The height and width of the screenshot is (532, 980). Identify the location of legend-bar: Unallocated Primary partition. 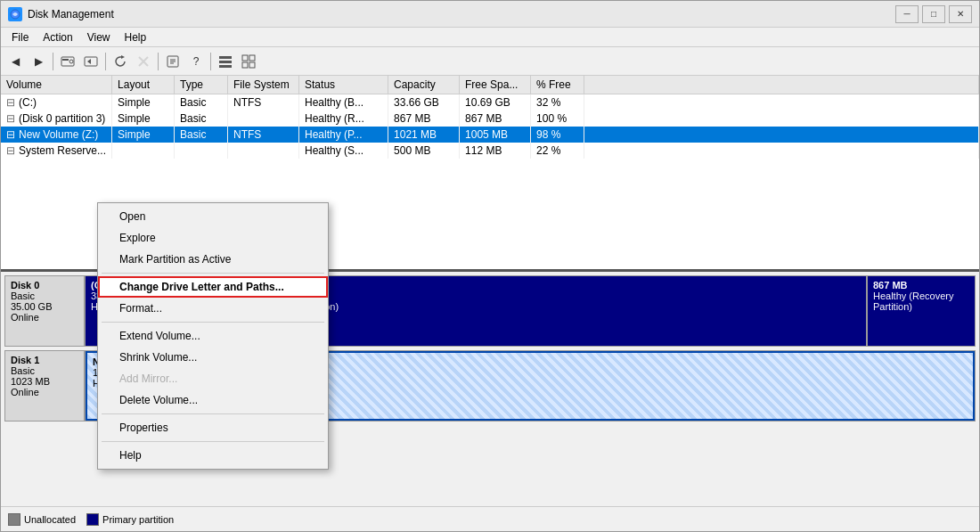
(490, 519).